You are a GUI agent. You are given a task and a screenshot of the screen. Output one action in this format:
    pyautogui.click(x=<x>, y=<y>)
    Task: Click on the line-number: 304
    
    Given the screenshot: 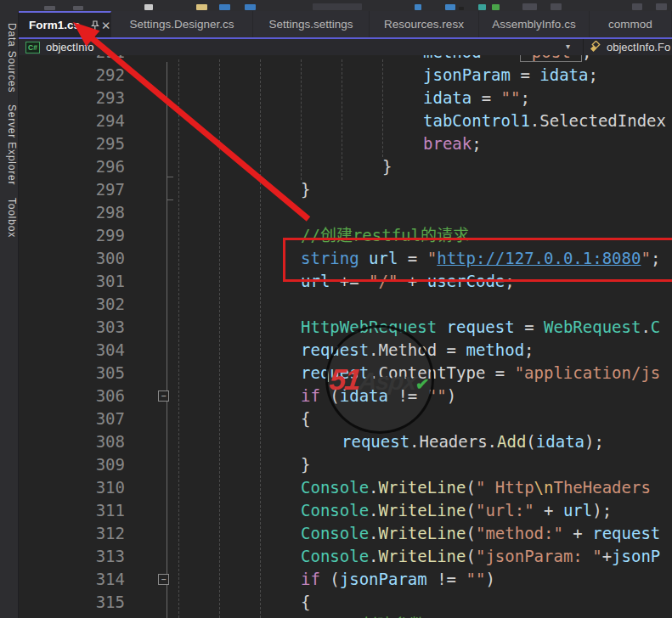 What is the action you would take?
    pyautogui.click(x=71, y=350)
    